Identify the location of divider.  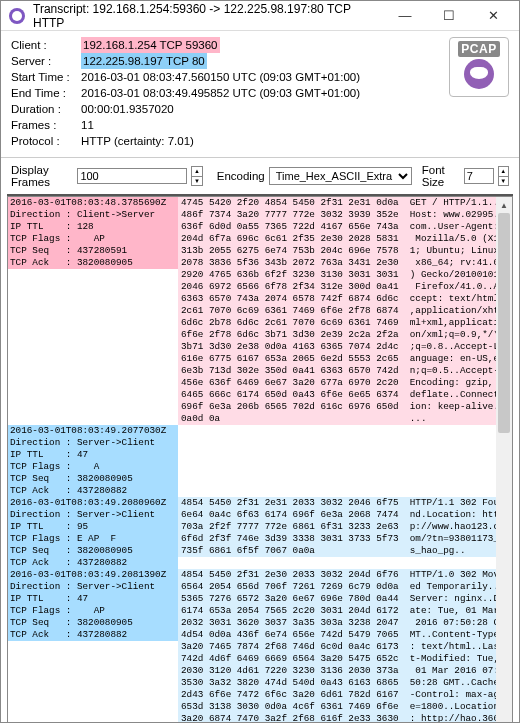
(260, 158).